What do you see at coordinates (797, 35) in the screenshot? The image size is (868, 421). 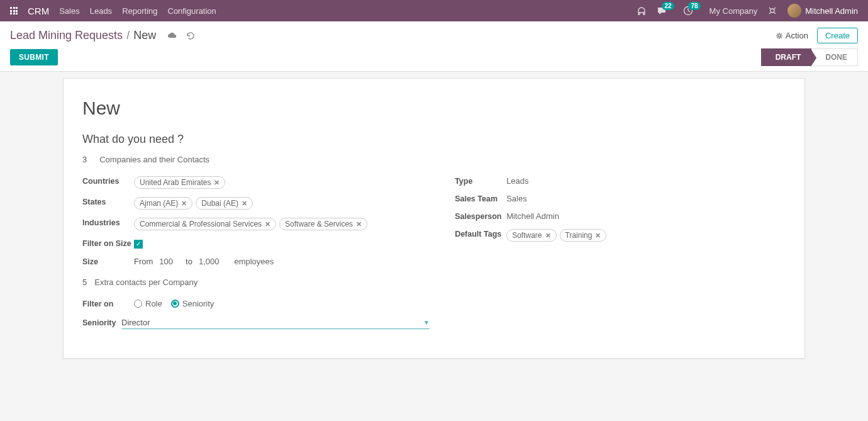 I see `action-label: Action` at bounding box center [797, 35].